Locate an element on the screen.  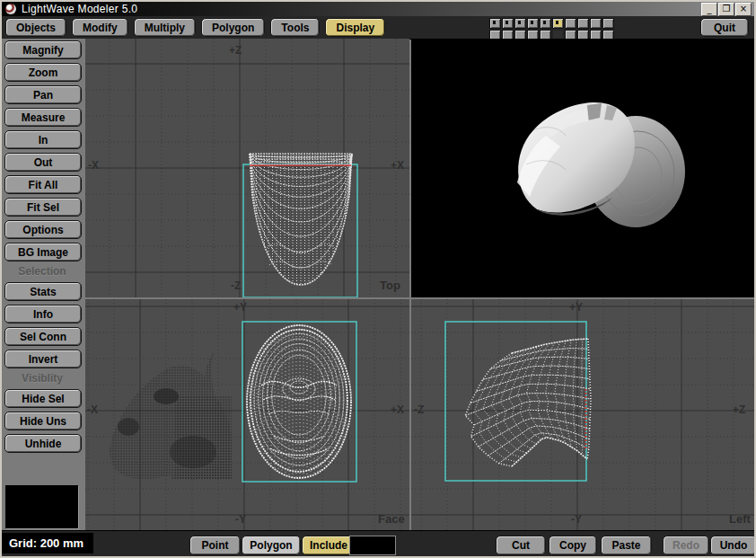
action-copy: Copy is located at coordinates (573, 545).